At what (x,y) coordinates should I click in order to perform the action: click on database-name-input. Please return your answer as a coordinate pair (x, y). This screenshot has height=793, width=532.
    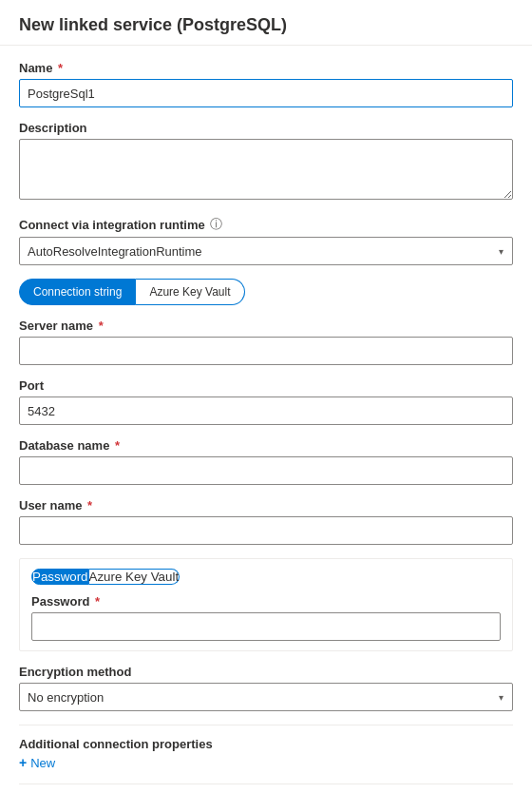
    Looking at the image, I should click on (266, 471).